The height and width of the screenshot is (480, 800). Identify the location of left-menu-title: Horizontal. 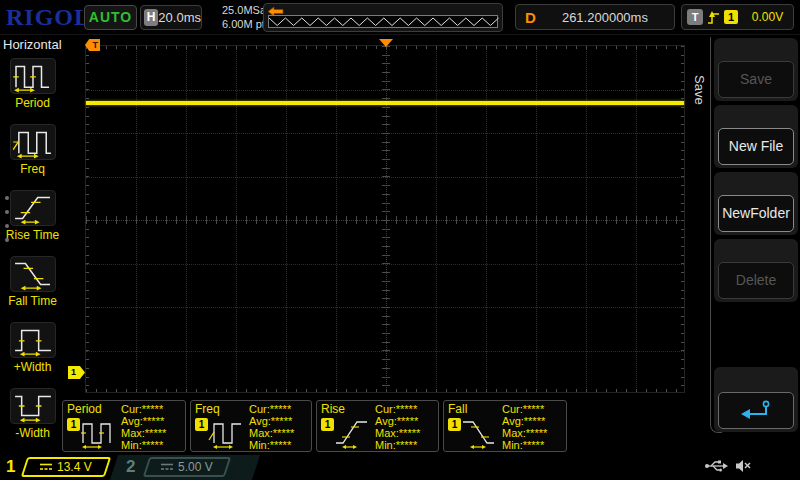
(32, 44).